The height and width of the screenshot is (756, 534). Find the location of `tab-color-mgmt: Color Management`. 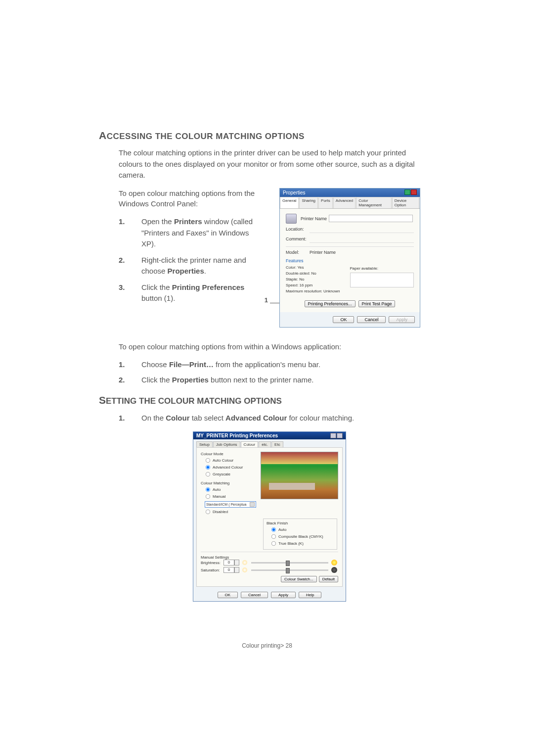

tab-color-mgmt: Color Management is located at coordinates (374, 203).